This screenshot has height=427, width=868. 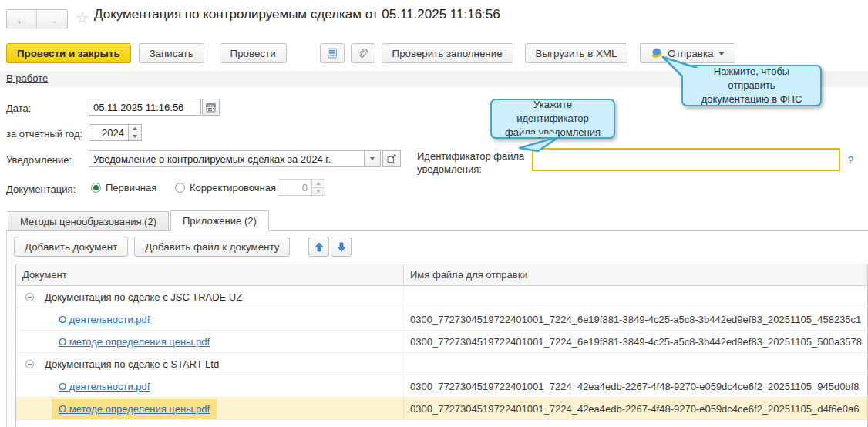 What do you see at coordinates (442, 298) in the screenshot?
I see `table-row-group: Документация по сделке с JSC TRADE UZ` at bounding box center [442, 298].